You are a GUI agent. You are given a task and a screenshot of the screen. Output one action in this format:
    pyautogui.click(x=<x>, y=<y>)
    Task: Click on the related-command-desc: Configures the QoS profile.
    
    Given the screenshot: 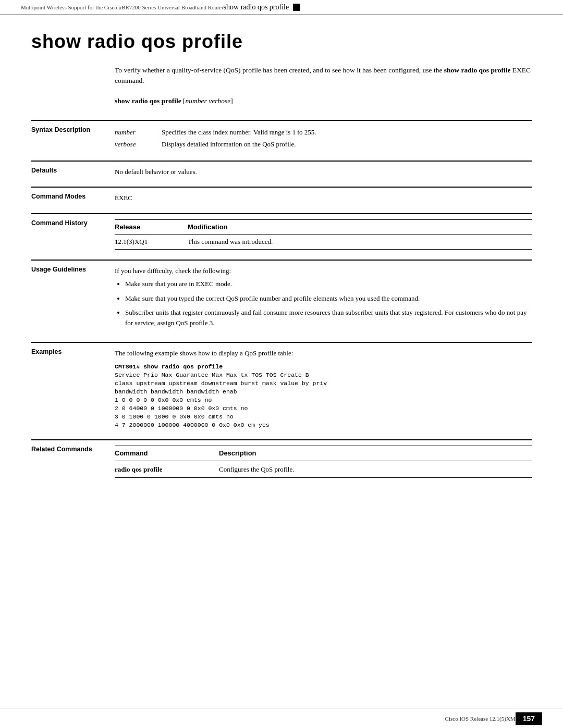 What is the action you would take?
    pyautogui.click(x=375, y=469)
    